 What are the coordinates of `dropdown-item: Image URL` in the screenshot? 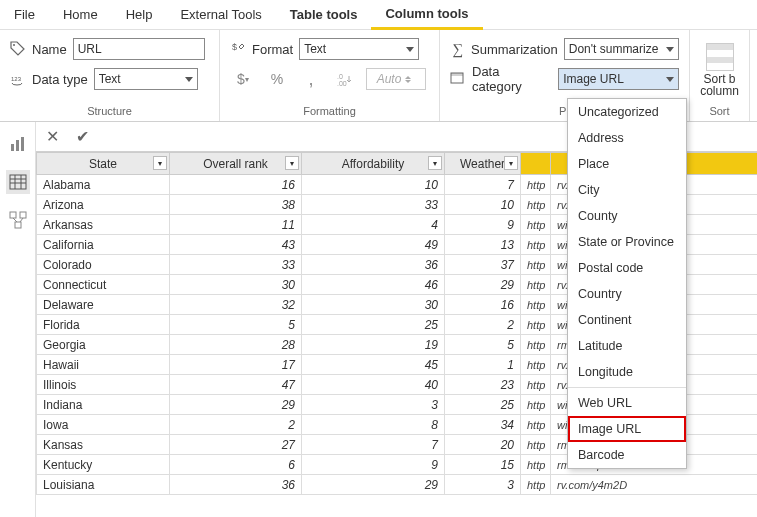 It's located at (627, 429).